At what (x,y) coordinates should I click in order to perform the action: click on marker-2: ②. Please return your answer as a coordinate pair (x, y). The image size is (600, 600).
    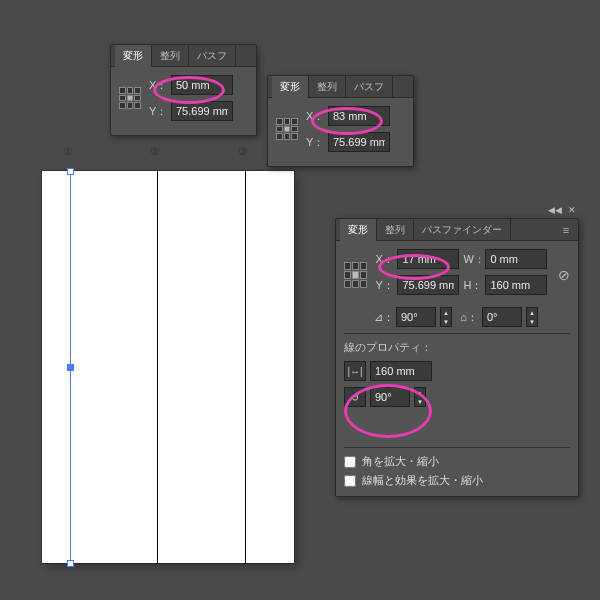
    Looking at the image, I should click on (155, 152).